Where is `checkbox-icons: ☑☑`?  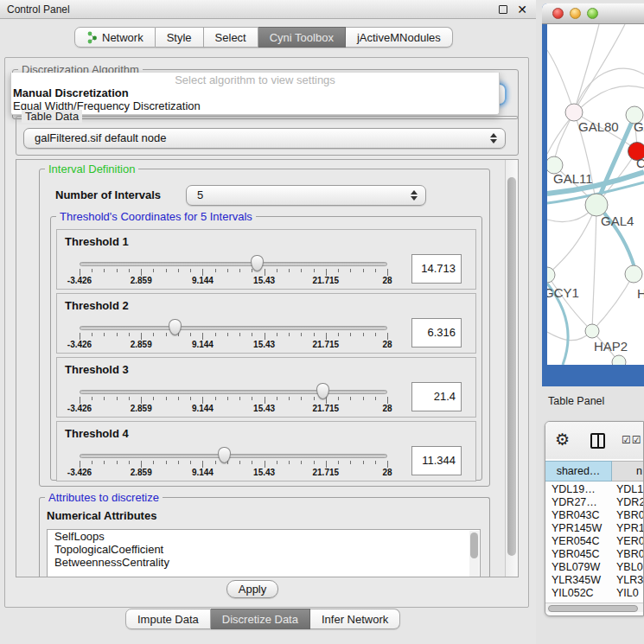
checkbox-icons: ☑☑ is located at coordinates (632, 440).